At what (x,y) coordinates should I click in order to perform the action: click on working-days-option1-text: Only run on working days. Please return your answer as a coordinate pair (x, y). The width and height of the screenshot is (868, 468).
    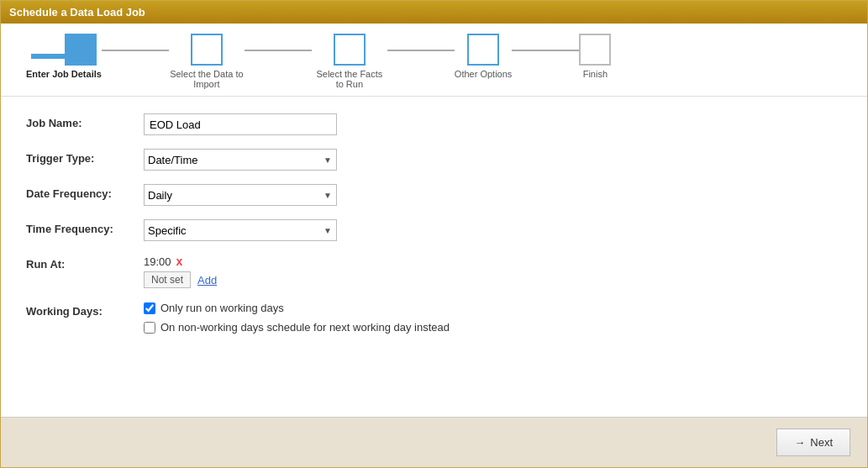
    Looking at the image, I should click on (222, 308).